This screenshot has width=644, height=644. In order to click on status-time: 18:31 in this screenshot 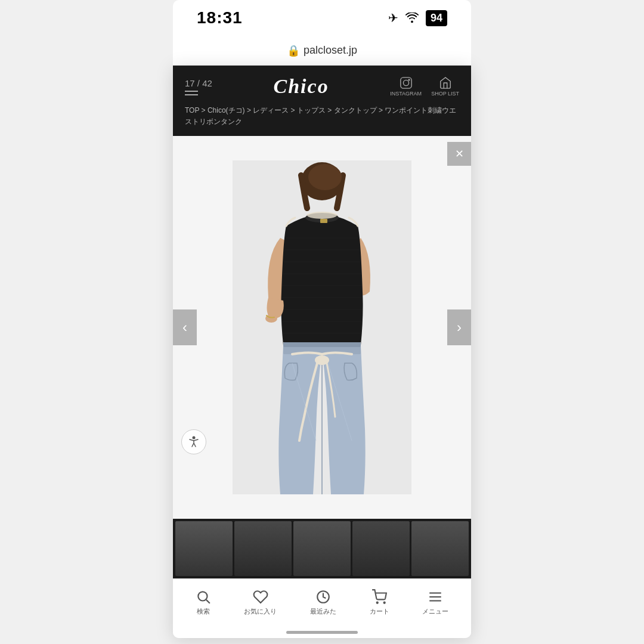, I will do `click(219, 18)`.